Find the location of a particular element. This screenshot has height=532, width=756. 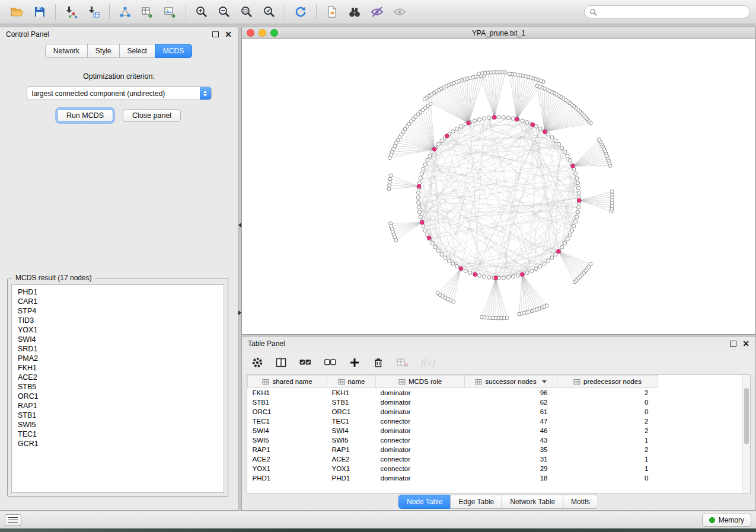

column-header-mcds-role: MCDS role is located at coordinates (420, 382).